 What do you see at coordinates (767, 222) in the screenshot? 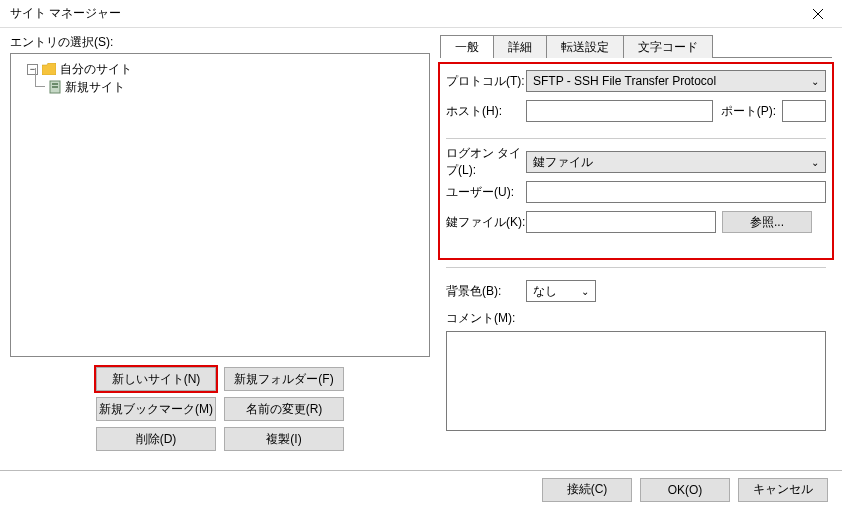
I see `browse-button: 参照...` at bounding box center [767, 222].